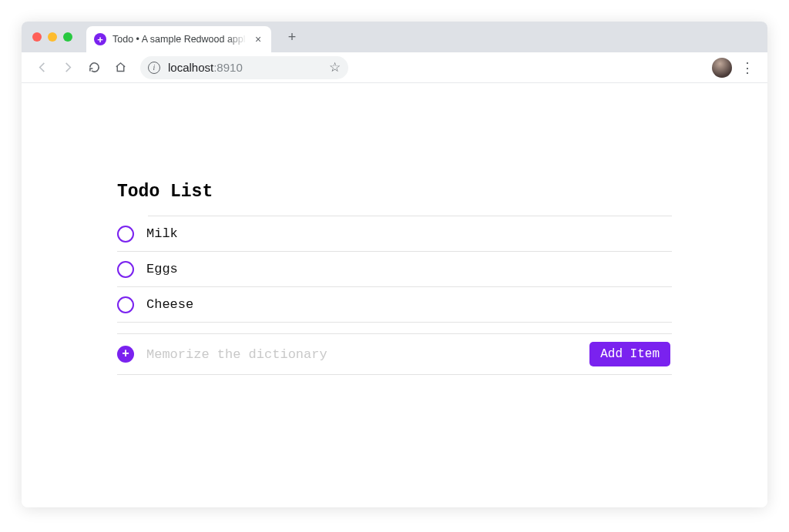 The height and width of the screenshot is (532, 789). Describe the element at coordinates (630, 354) in the screenshot. I see `add-item-button: Add Item` at that location.